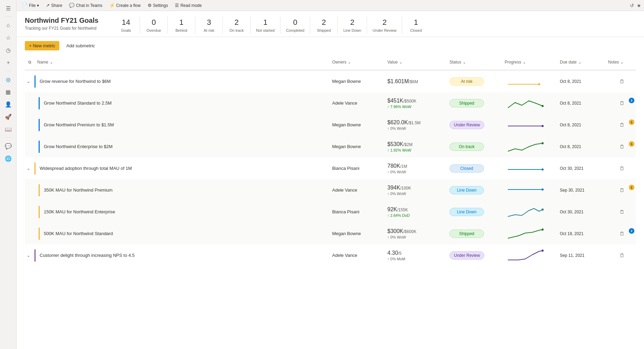 The image size is (644, 349). Describe the element at coordinates (79, 212) in the screenshot. I see `metric-name: 150K MAU for Northwind Enterprise` at that location.